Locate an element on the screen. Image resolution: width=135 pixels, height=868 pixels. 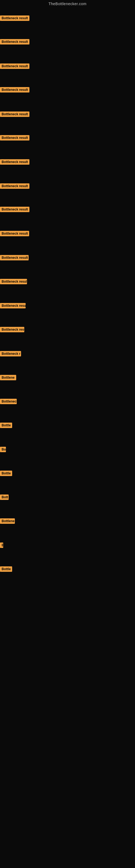
bottleneck-row: Bottleneck is located at coordinates (8, 401).